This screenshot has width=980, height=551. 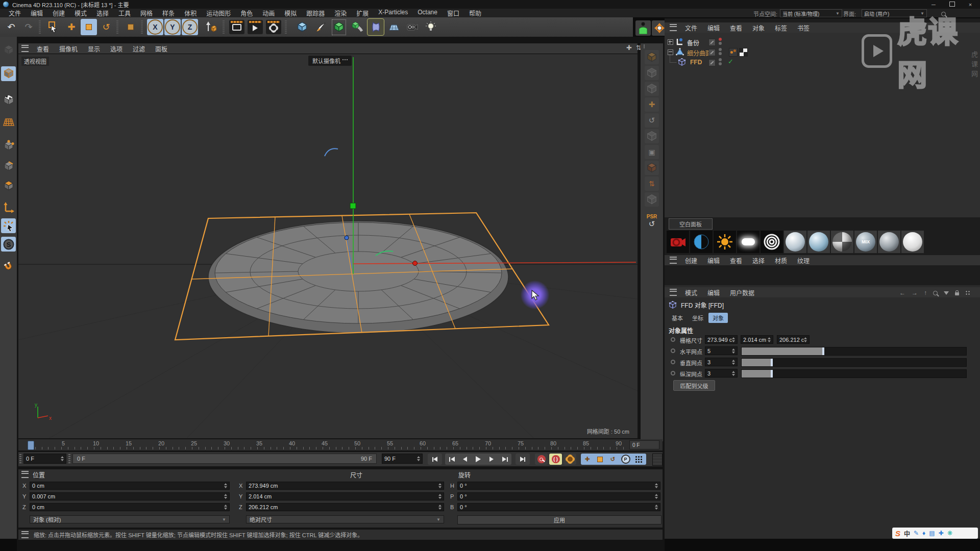 What do you see at coordinates (925, 293) in the screenshot?
I see `parent-up-icon: ↑` at bounding box center [925, 293].